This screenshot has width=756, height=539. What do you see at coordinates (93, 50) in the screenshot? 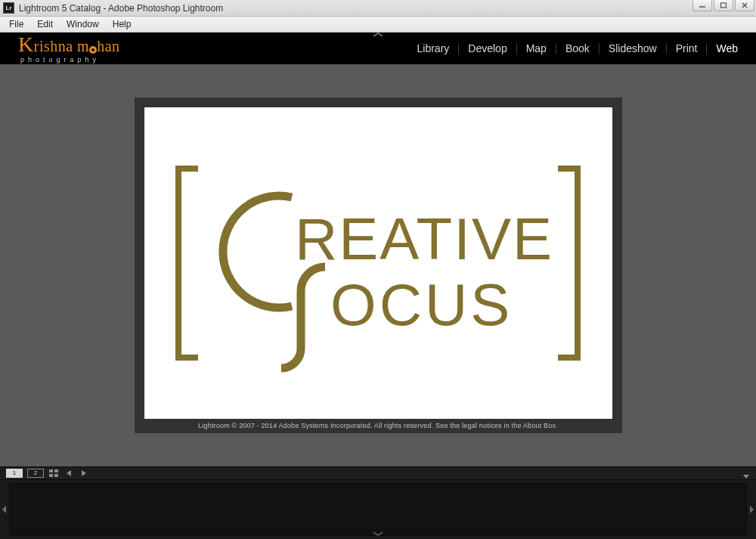
I see `aperture-dot-icon` at bounding box center [93, 50].